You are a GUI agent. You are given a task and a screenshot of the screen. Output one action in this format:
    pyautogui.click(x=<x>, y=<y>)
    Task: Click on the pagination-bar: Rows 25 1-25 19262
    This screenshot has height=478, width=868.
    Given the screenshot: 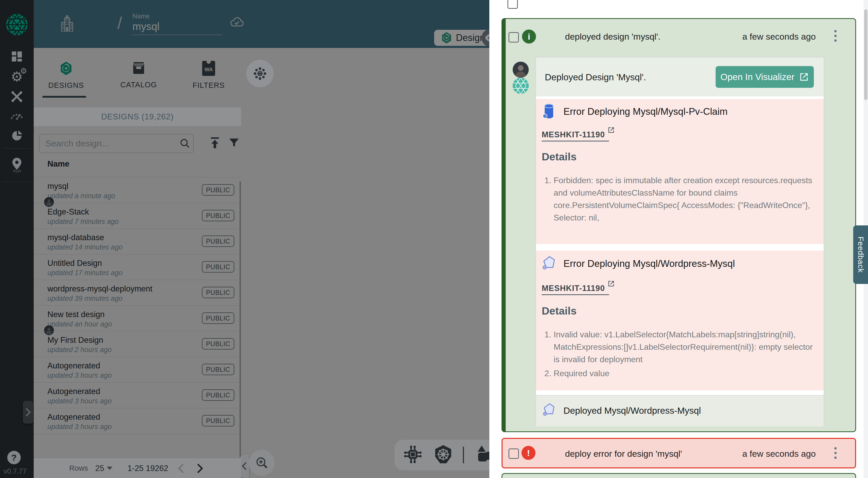 What is the action you would take?
    pyautogui.click(x=137, y=468)
    